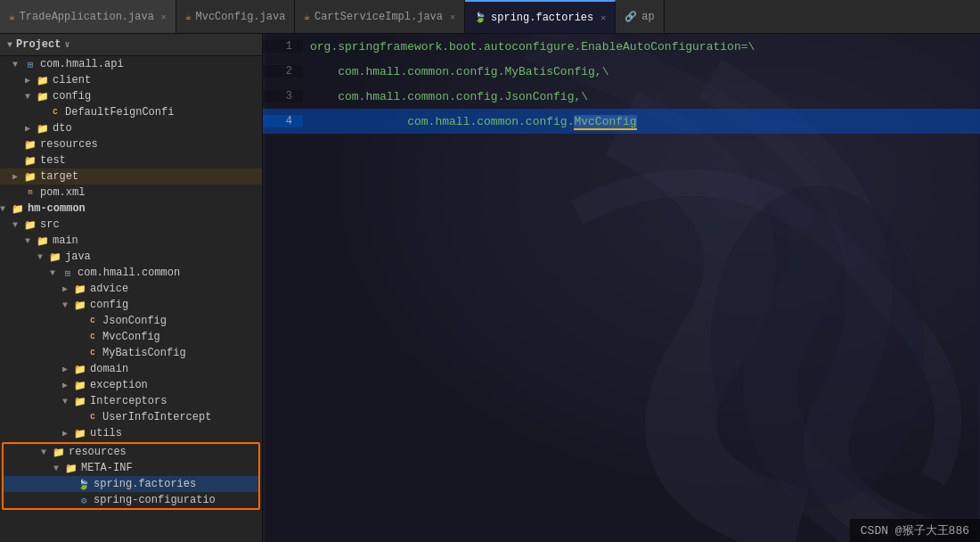 The image size is (980, 542). What do you see at coordinates (131, 468) in the screenshot?
I see `tree-item-meta-inf: ▼ 📁 META-INF` at bounding box center [131, 468].